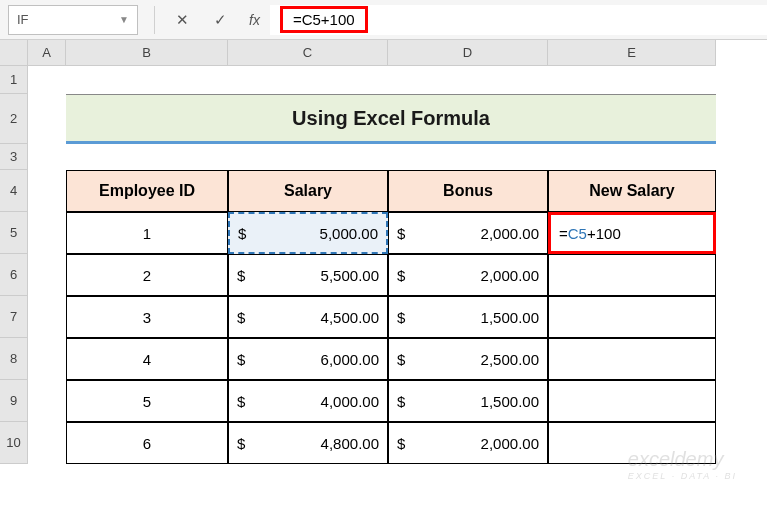 This screenshot has width=767, height=511. I want to click on select-all-corner, so click(14, 53).